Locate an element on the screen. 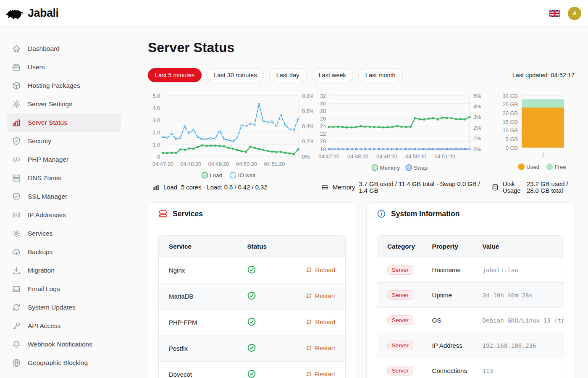 This screenshot has width=588, height=378. sidebar-item-label: IP Addresses is located at coordinates (47, 215).